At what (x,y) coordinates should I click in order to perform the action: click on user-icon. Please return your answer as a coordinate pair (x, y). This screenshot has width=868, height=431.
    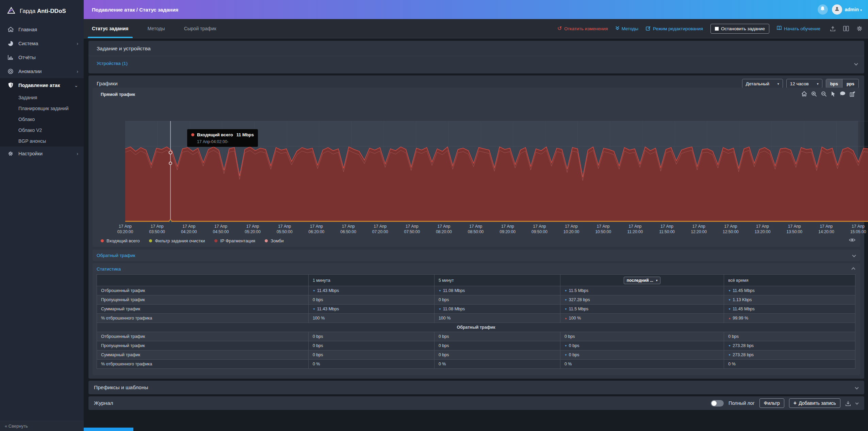
    Looking at the image, I should click on (837, 10).